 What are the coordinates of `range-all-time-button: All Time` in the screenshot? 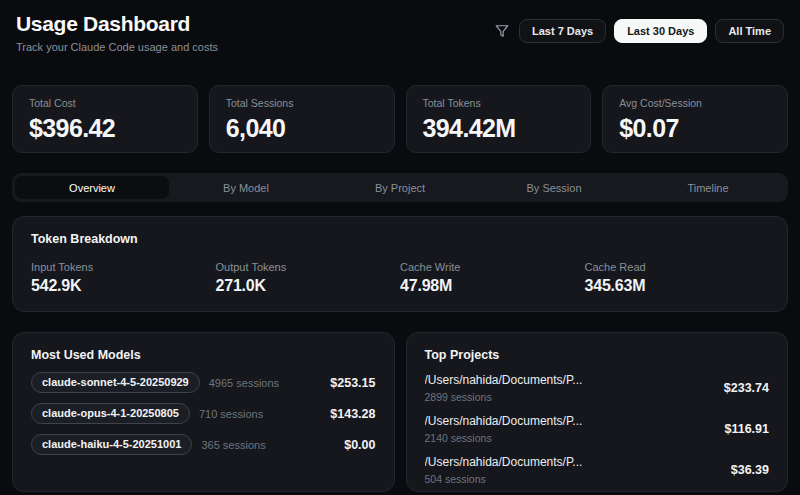 It's located at (750, 31).